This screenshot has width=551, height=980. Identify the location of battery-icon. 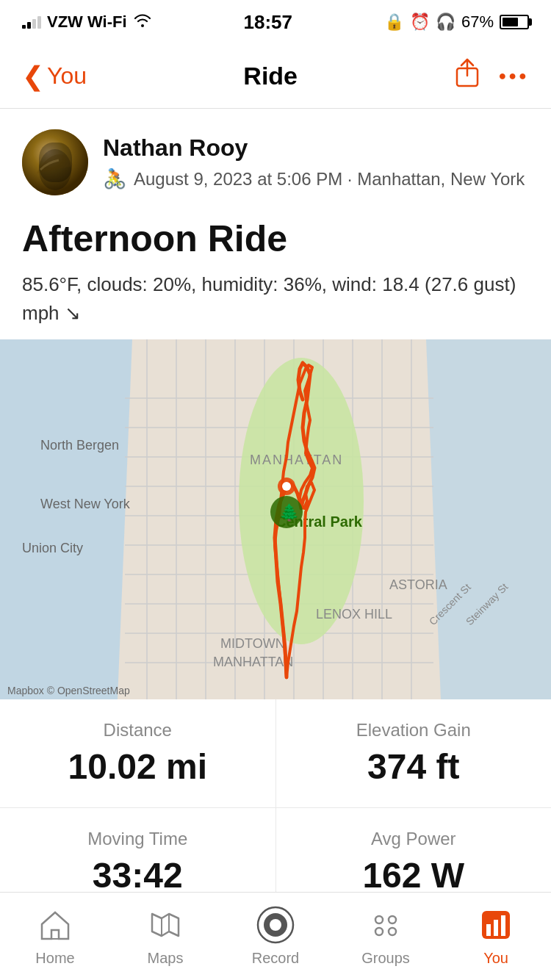
(514, 22).